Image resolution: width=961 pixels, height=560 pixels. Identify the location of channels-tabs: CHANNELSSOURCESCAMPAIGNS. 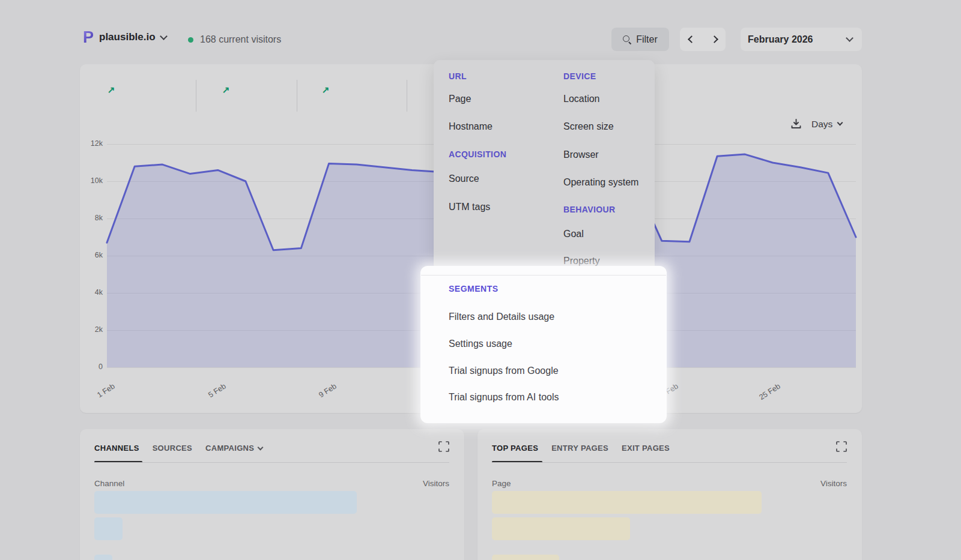
(271, 448).